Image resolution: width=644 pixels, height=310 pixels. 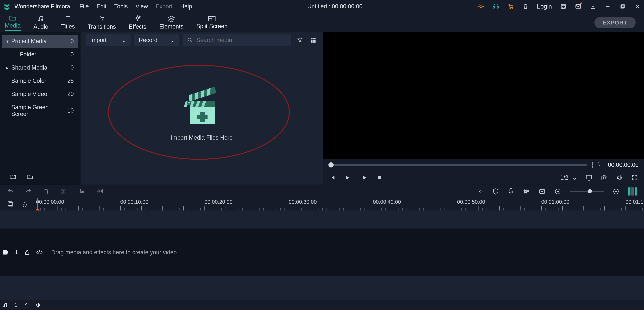 What do you see at coordinates (68, 23) in the screenshot?
I see `tab-titles: Titles` at bounding box center [68, 23].